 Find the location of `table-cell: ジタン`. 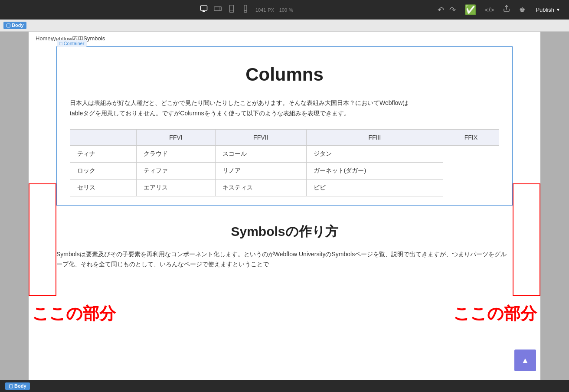

table-cell: ジタン is located at coordinates (375, 154).